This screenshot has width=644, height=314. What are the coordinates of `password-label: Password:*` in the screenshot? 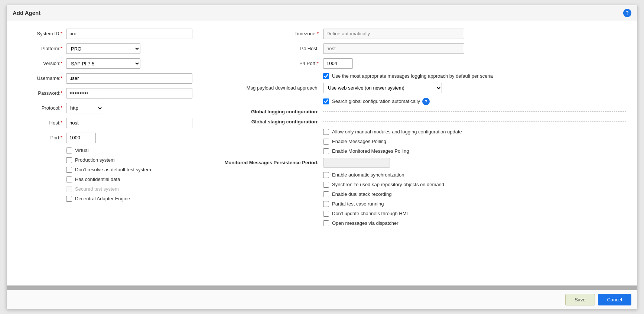 It's located at (40, 93).